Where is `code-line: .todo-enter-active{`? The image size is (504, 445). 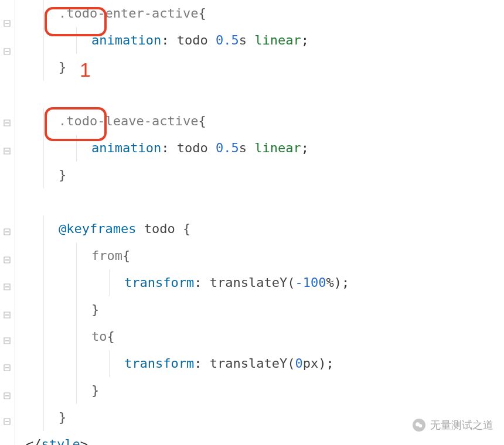 code-line: .todo-enter-active{ is located at coordinates (260, 13).